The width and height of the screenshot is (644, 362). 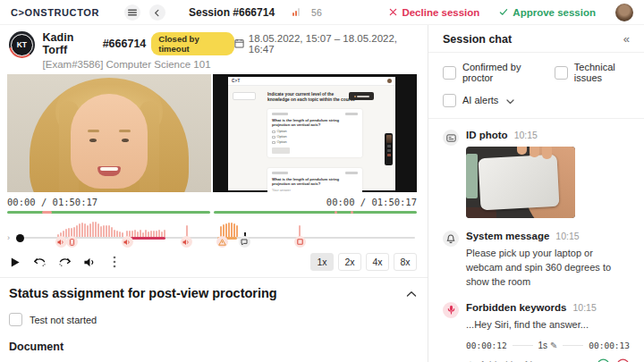 What do you see at coordinates (213, 347) in the screenshot?
I see `document-group-title: Document` at bounding box center [213, 347].